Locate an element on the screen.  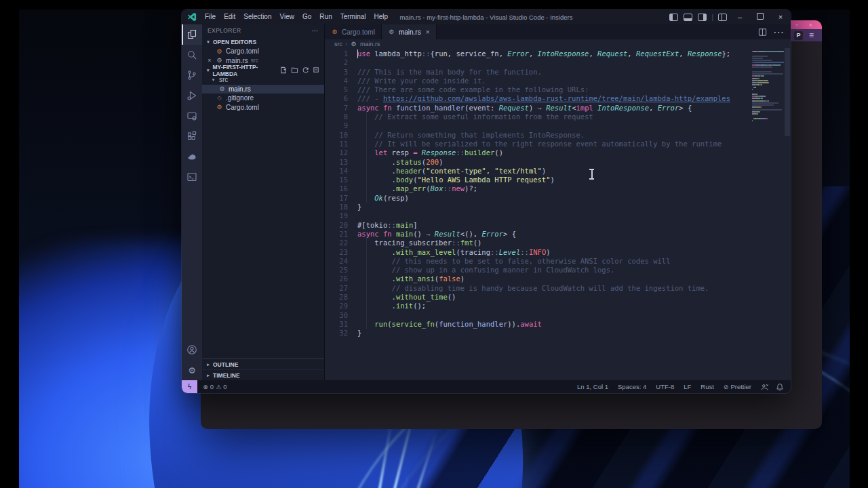
toggle-secondary-sidebar-icon is located at coordinates (703, 18).